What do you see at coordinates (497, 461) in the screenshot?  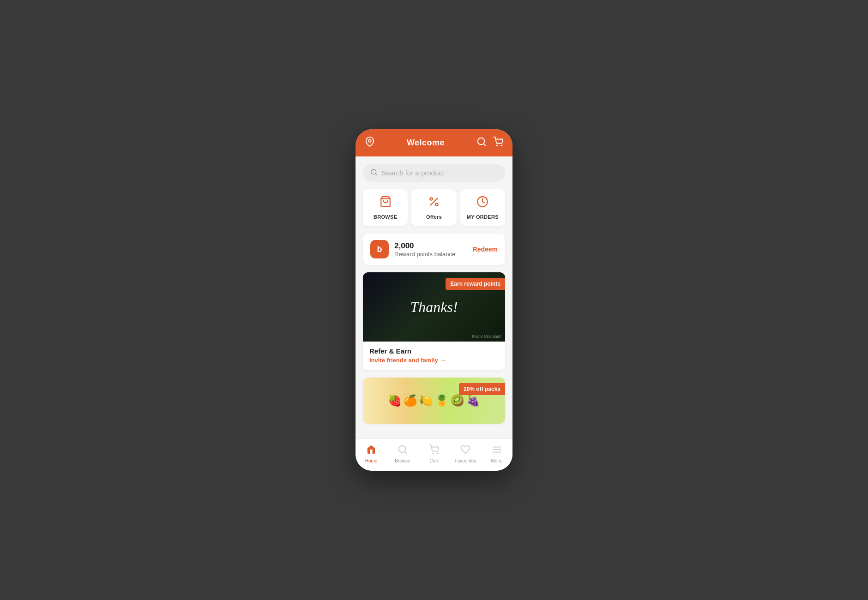 I see `nav-menu-label: Menu` at bounding box center [497, 461].